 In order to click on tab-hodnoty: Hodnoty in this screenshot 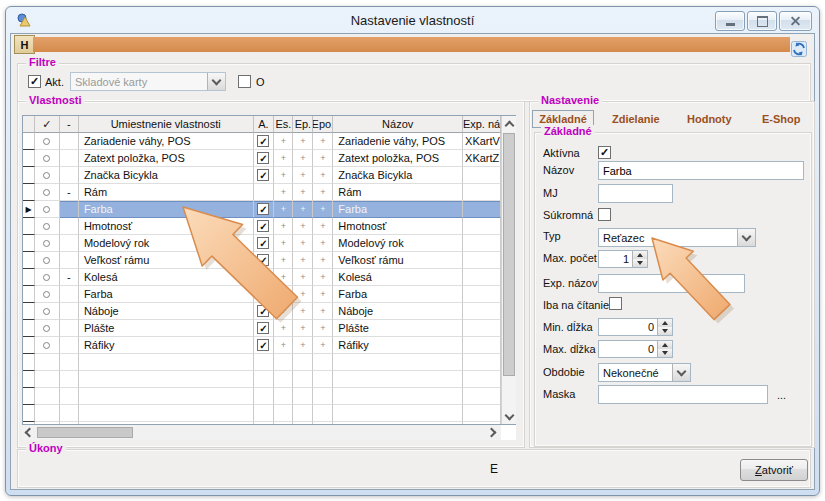, I will do `click(710, 119)`.